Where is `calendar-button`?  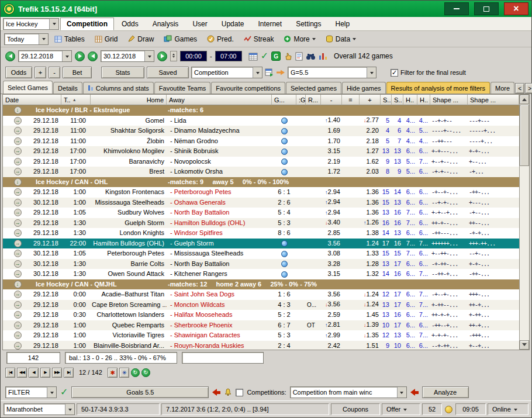 calendar-button is located at coordinates (253, 56).